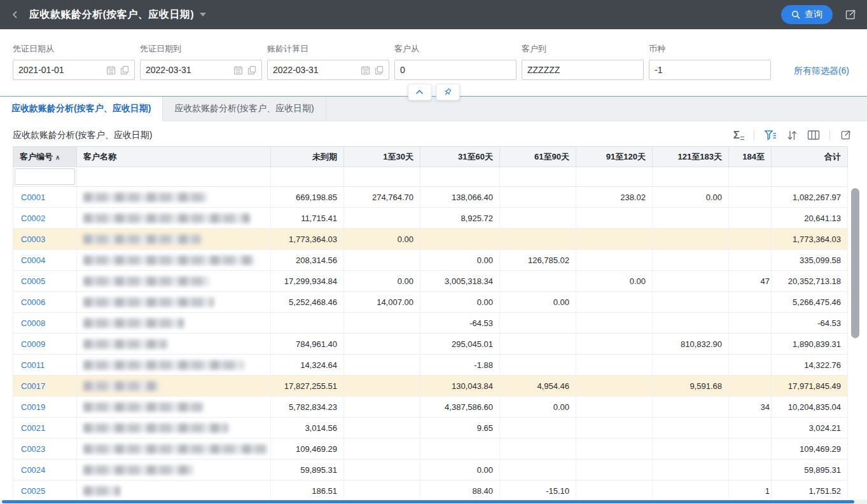 This screenshot has width=867, height=504. I want to click on table-row: C001717,827,255.51130,043.844,954.469,59…, so click(431, 386).